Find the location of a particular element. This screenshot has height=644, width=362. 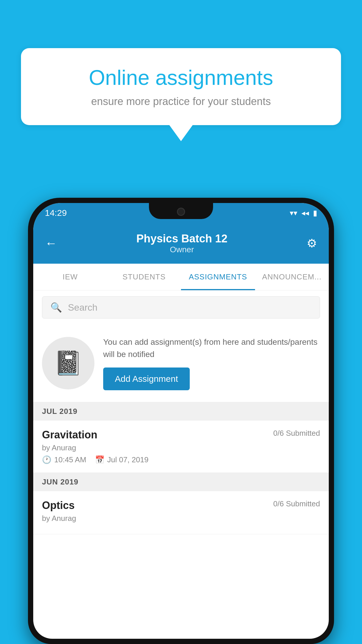

assignment-date-value: Jul 07, 2019 is located at coordinates (128, 460).